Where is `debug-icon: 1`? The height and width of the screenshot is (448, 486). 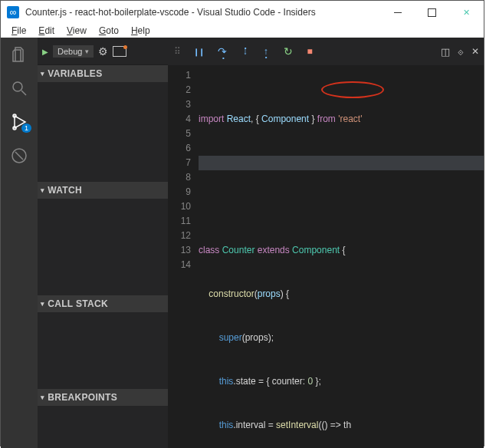 debug-icon: 1 is located at coordinates (19, 122).